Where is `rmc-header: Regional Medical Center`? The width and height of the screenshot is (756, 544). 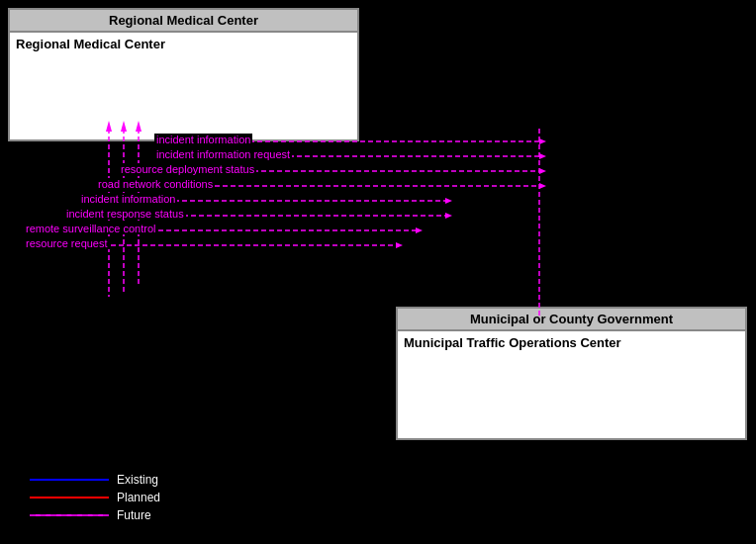
rmc-header: Regional Medical Center is located at coordinates (184, 20).